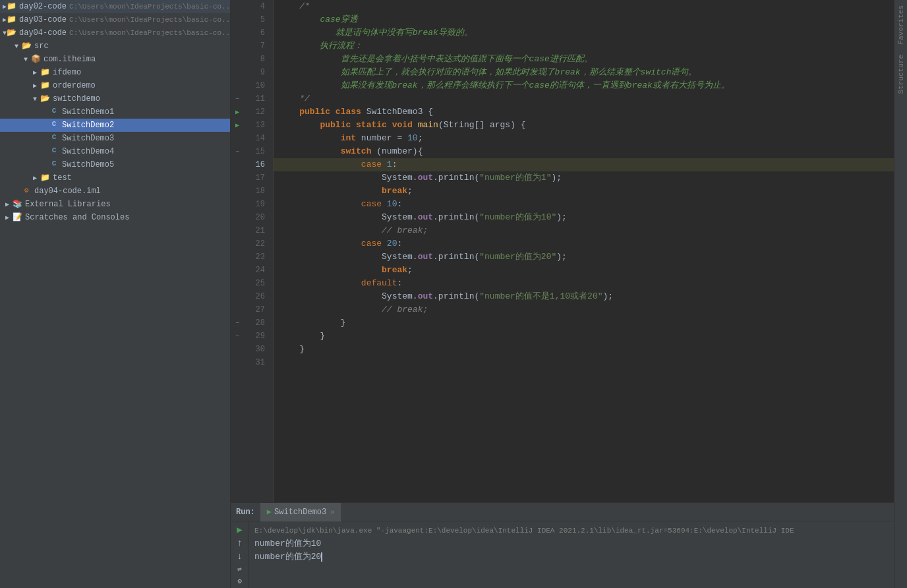 The image size is (907, 588). I want to click on run-settings-button: ⚙, so click(240, 581).